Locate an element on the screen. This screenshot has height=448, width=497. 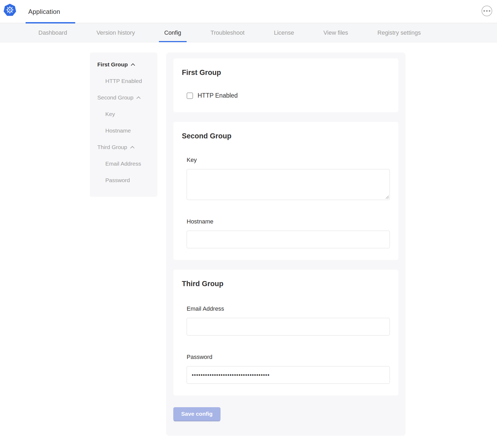
email-address-label: Email Address is located at coordinates (288, 309).